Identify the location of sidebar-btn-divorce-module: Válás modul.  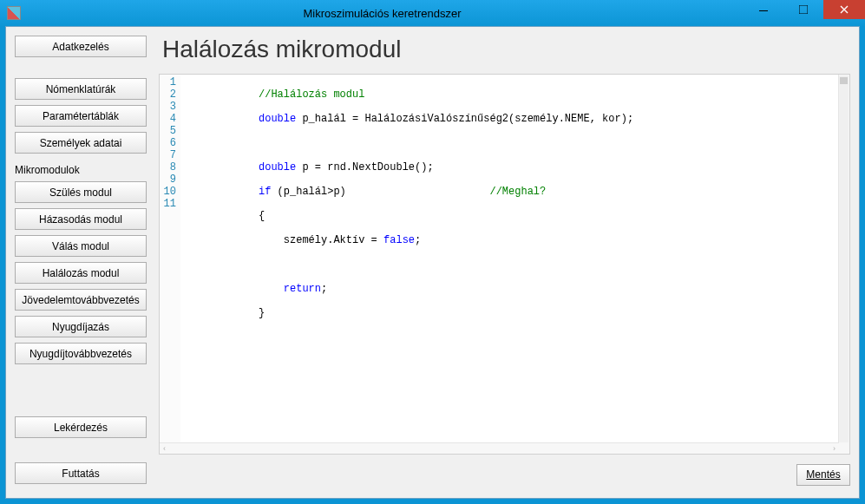
(81, 246).